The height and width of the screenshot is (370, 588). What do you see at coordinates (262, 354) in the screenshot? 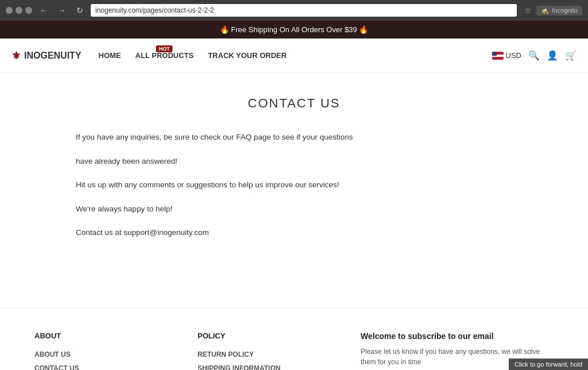
I see `footer-return-policy-link: RETURN POLICY` at bounding box center [262, 354].